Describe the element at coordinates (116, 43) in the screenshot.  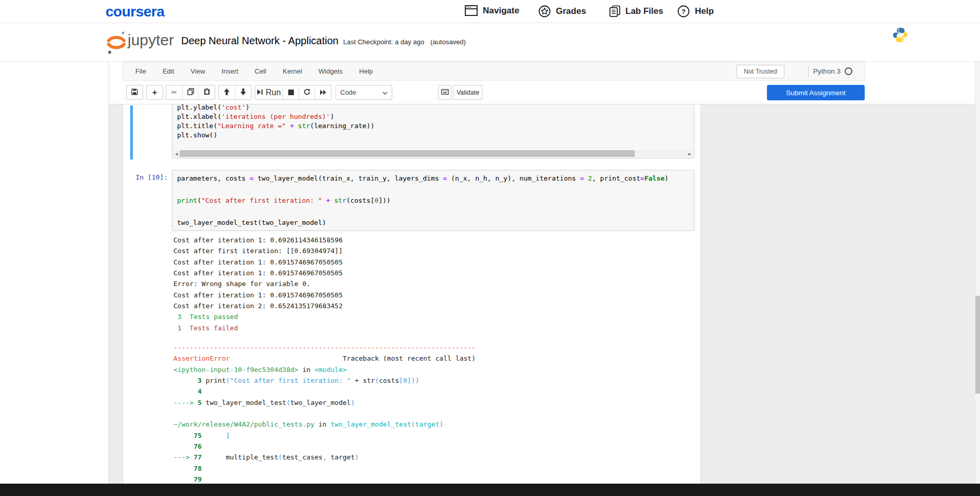
I see `jupyter-logo-icon` at that location.